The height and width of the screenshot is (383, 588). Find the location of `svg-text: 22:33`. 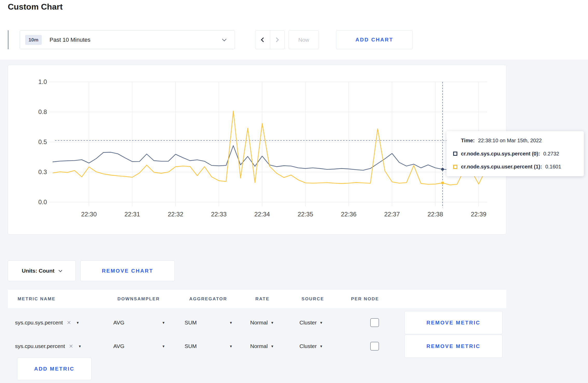

svg-text: 22:33 is located at coordinates (219, 214).